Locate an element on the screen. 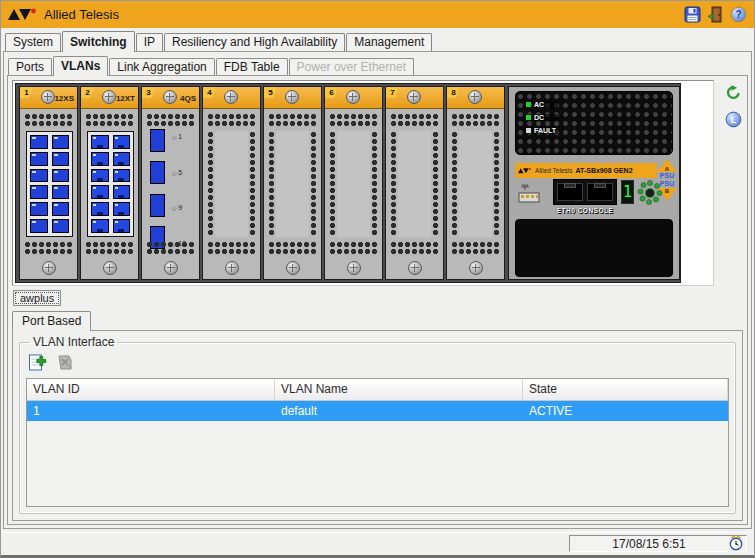 This screenshot has height=558, width=755. usb-port-icon is located at coordinates (530, 194).